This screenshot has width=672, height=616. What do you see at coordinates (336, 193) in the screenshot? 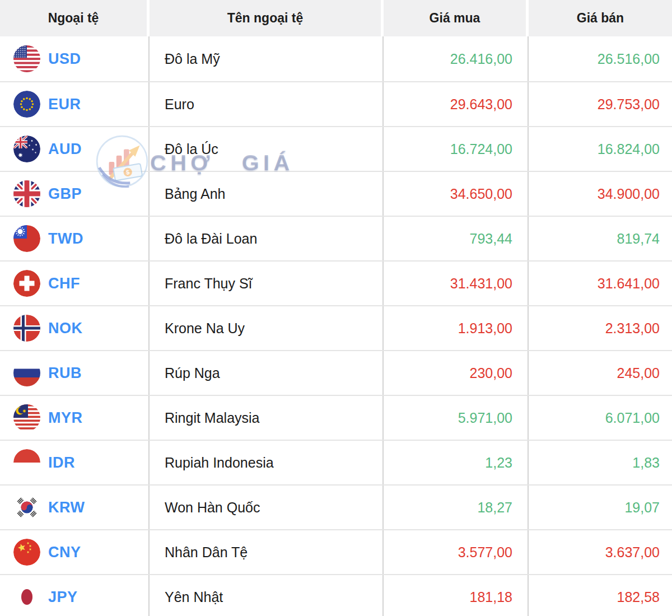
I see `currency-row: GBP Bảng Anh 34.650,00 34.900,00` at bounding box center [336, 193].